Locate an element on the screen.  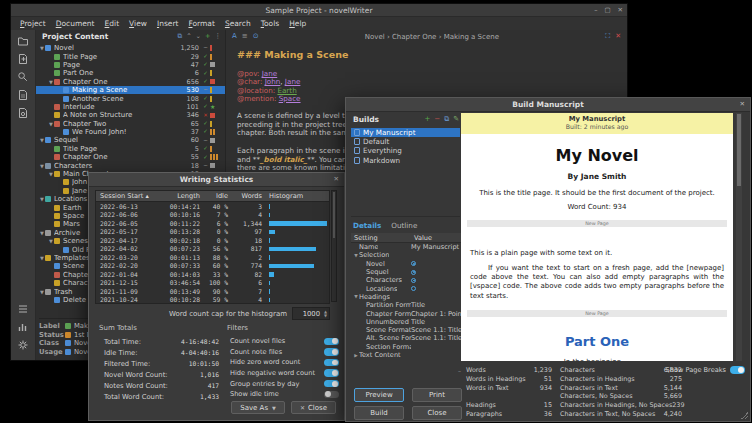
project-tree-icon is located at coordinates (24, 40).